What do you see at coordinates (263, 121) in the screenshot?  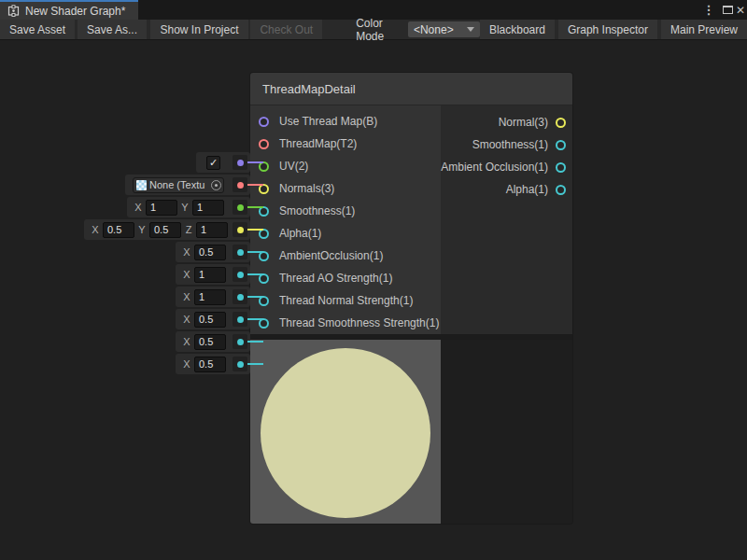 I see `input-port-use-thread-map` at bounding box center [263, 121].